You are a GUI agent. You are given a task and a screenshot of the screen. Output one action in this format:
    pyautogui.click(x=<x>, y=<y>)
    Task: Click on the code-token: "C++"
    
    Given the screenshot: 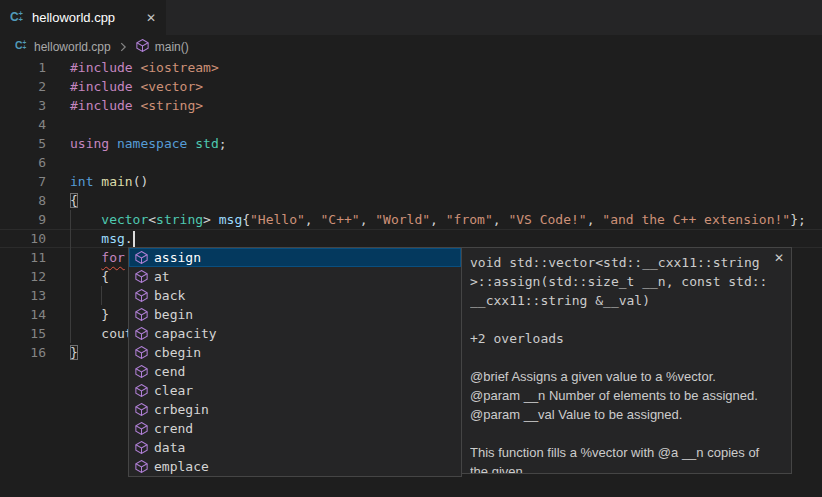 What is the action you would take?
    pyautogui.click(x=340, y=220)
    